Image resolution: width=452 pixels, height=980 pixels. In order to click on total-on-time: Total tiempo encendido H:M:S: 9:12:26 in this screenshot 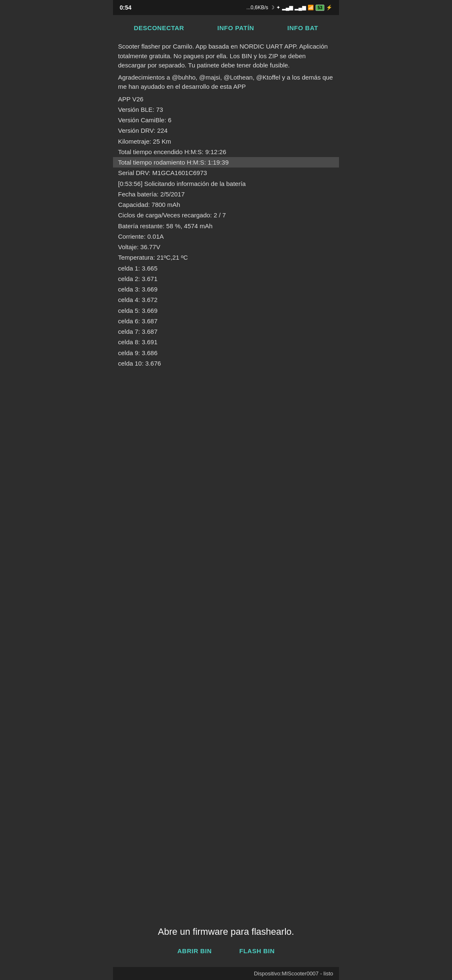, I will do `click(226, 152)`.